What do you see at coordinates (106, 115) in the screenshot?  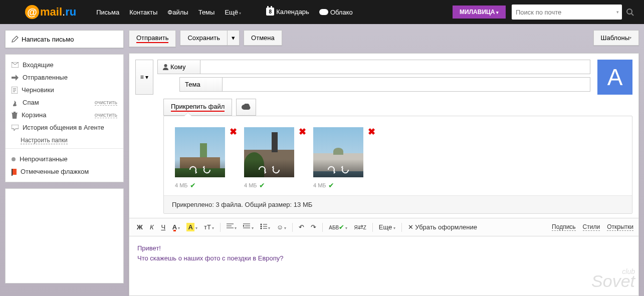 I see `clear-trash: очистить` at bounding box center [106, 115].